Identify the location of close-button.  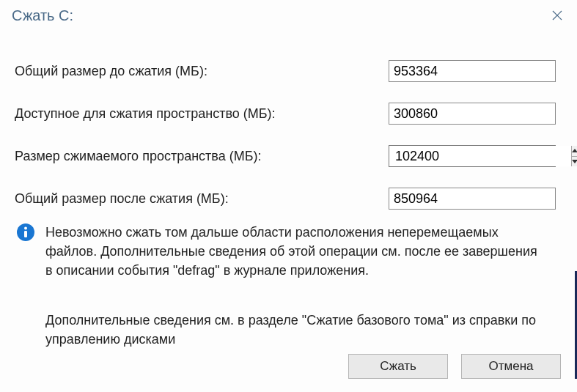
(557, 15).